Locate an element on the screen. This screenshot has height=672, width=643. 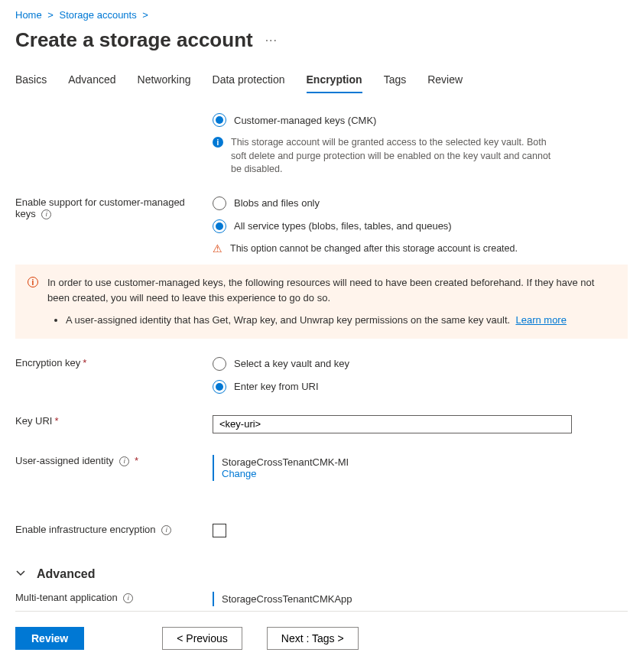
tab-tags: Tags is located at coordinates (395, 83).